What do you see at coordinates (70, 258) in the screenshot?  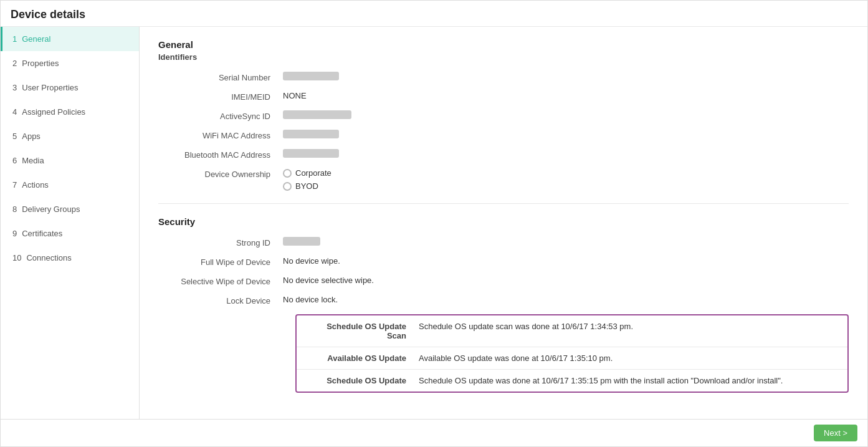 I see `sidebar-item-connections: 10Connections` at bounding box center [70, 258].